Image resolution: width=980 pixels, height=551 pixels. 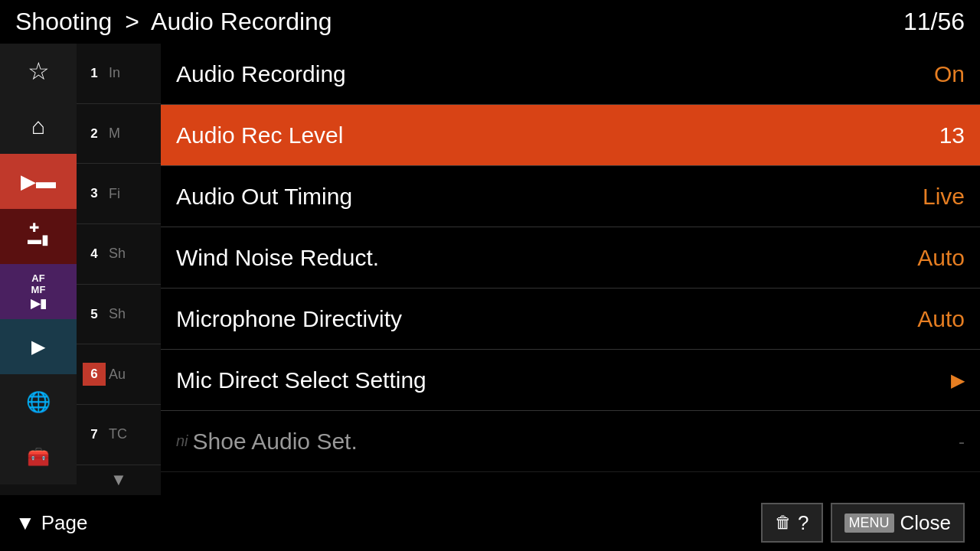 What do you see at coordinates (94, 73) in the screenshot?
I see `num-1: 1` at bounding box center [94, 73].